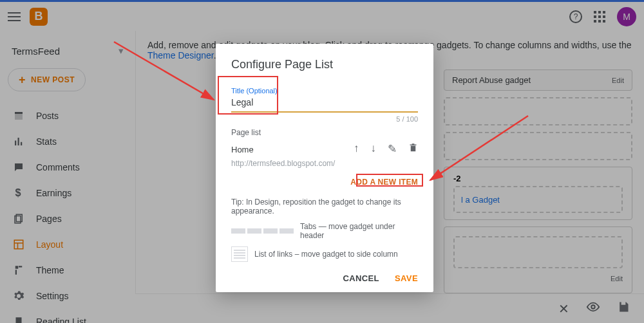  What do you see at coordinates (240, 254) in the screenshot?
I see `list-skeleton-icon` at bounding box center [240, 254].